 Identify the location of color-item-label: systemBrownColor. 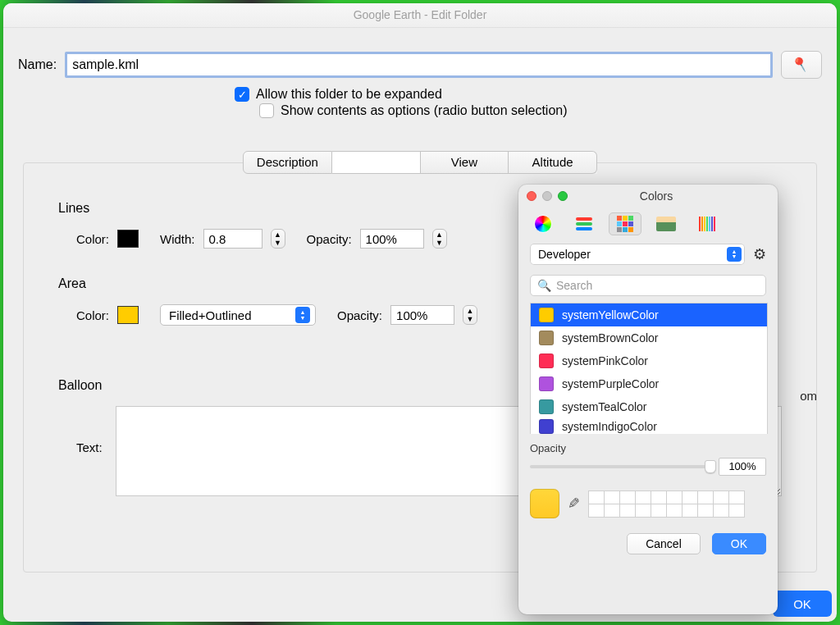
(610, 338).